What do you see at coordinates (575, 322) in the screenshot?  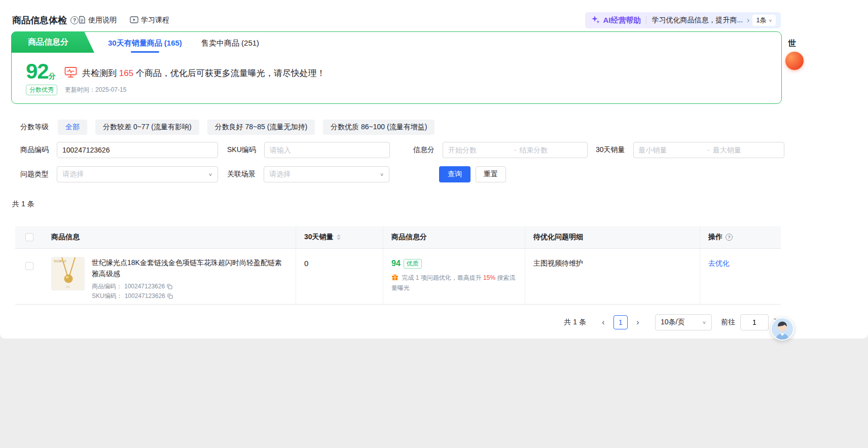 I see `pagination-total: 共 1 条` at bounding box center [575, 322].